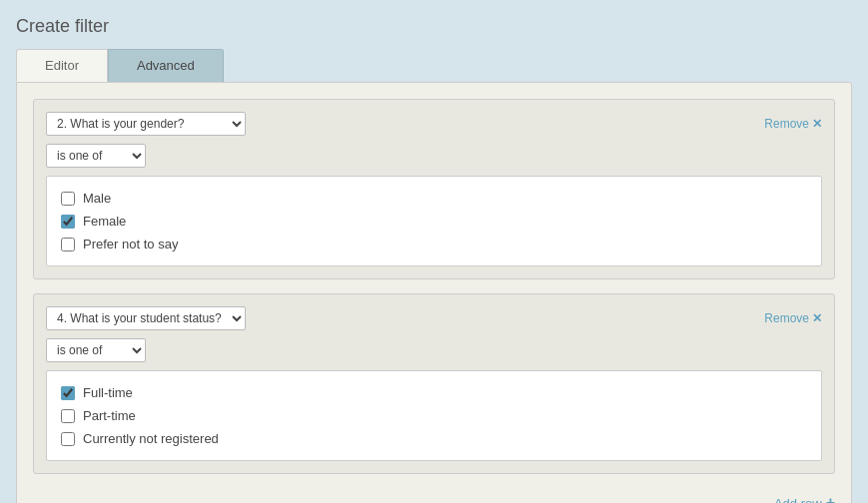 The width and height of the screenshot is (868, 503). Describe the element at coordinates (434, 318) in the screenshot. I see `filter-row-2-header: 4. What is your student status? Remove ✕` at that location.